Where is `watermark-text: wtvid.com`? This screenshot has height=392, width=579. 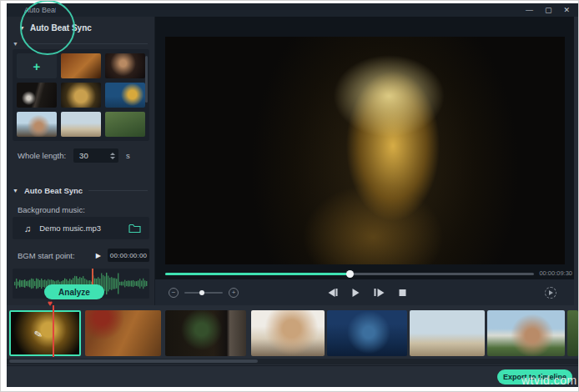 watermark-text: wtvid.com is located at coordinates (549, 380).